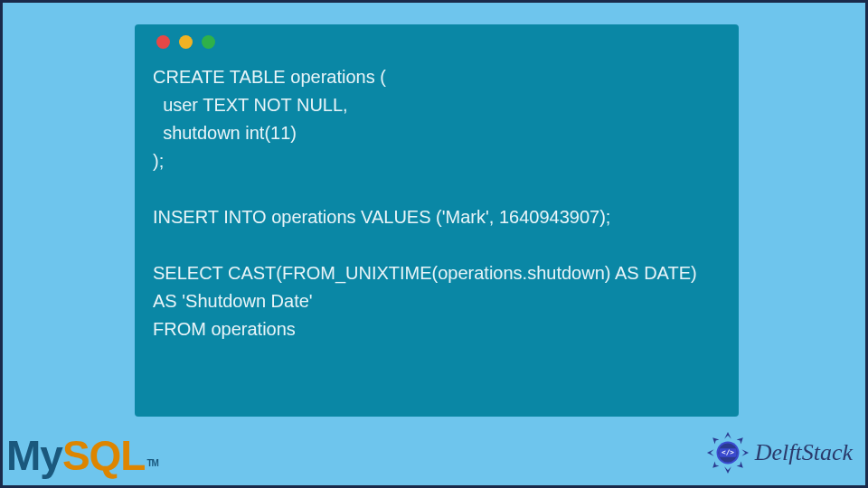  I want to click on delftstack-logo: </> DelftStack, so click(779, 453).